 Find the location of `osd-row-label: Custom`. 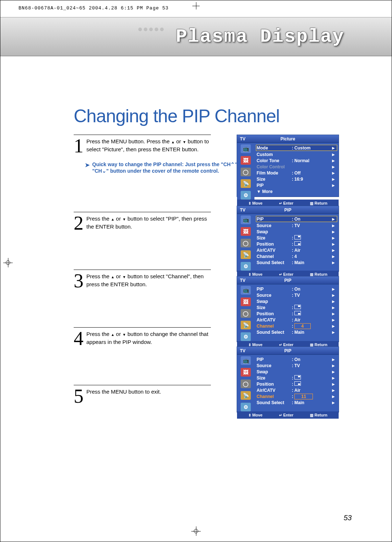

osd-row-label: Custom is located at coordinates (274, 155).